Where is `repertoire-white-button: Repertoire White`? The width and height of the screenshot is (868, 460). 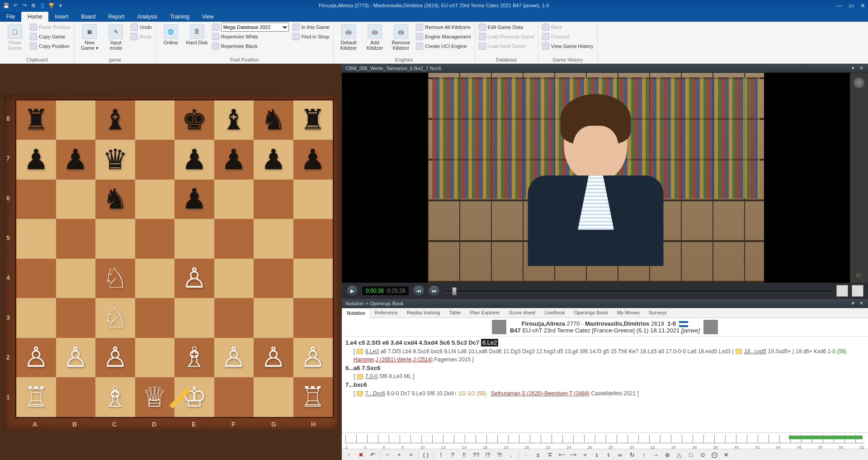
repertoire-white-button: Repertoire White is located at coordinates (250, 37).